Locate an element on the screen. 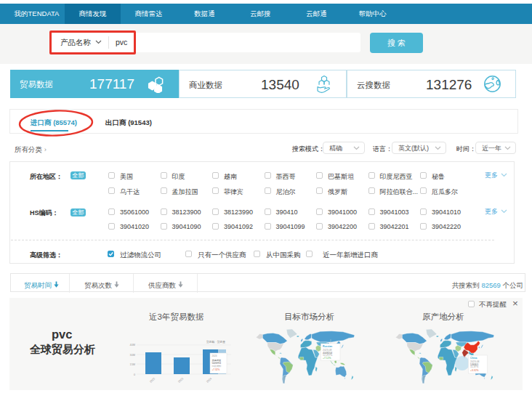  svg-text: 贸易总量 is located at coordinates (217, 360).